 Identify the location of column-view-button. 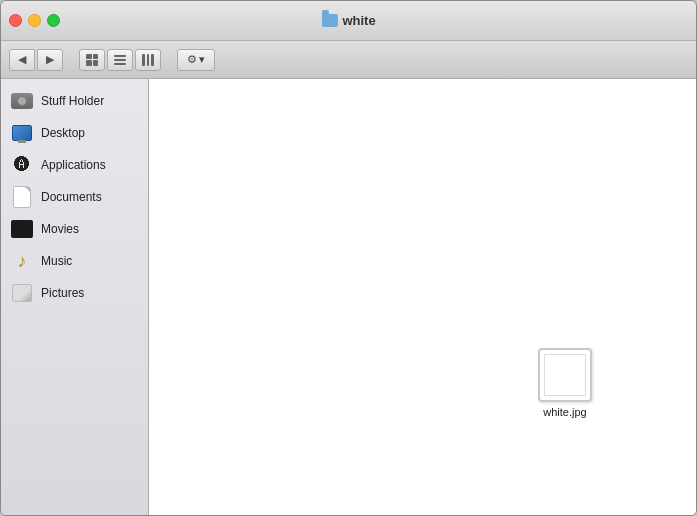
(148, 60).